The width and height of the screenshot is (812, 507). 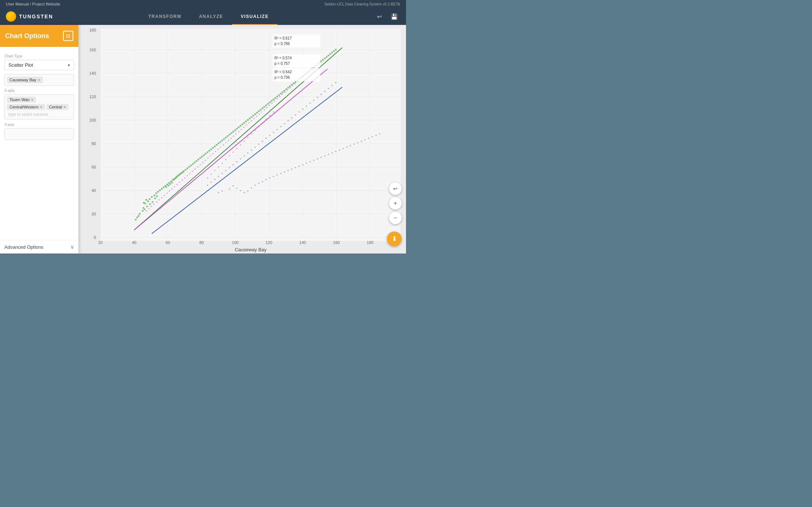 I want to click on x-axis-input-placeholder: type to select columns, so click(x=29, y=114).